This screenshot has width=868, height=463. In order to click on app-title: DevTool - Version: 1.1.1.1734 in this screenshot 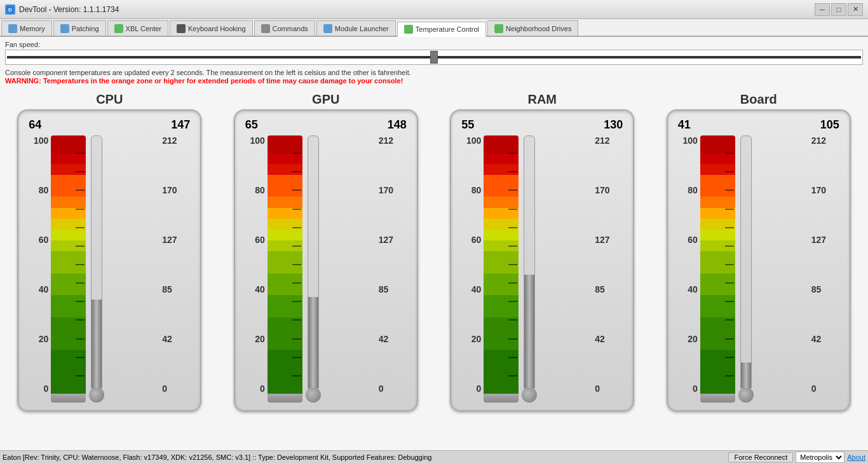, I will do `click(69, 10)`.